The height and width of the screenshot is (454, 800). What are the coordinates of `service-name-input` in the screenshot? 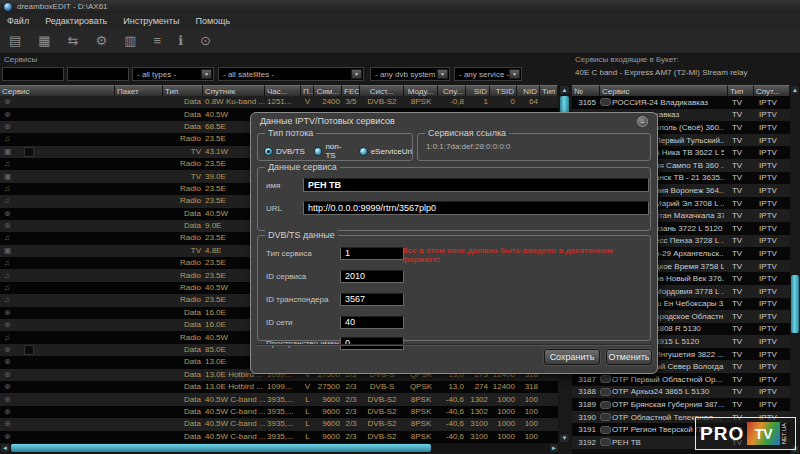 It's located at (476, 185).